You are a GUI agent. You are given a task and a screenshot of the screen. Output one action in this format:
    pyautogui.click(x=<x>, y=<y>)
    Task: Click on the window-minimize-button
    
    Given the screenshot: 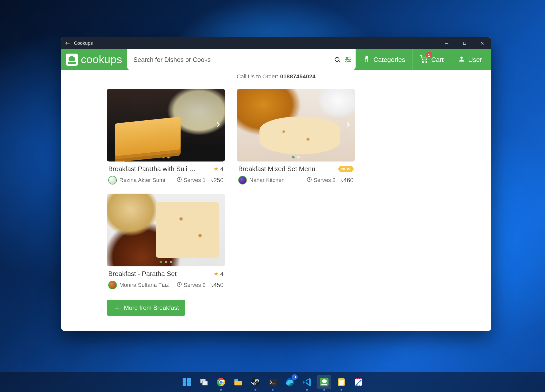 What is the action you would take?
    pyautogui.click(x=447, y=43)
    